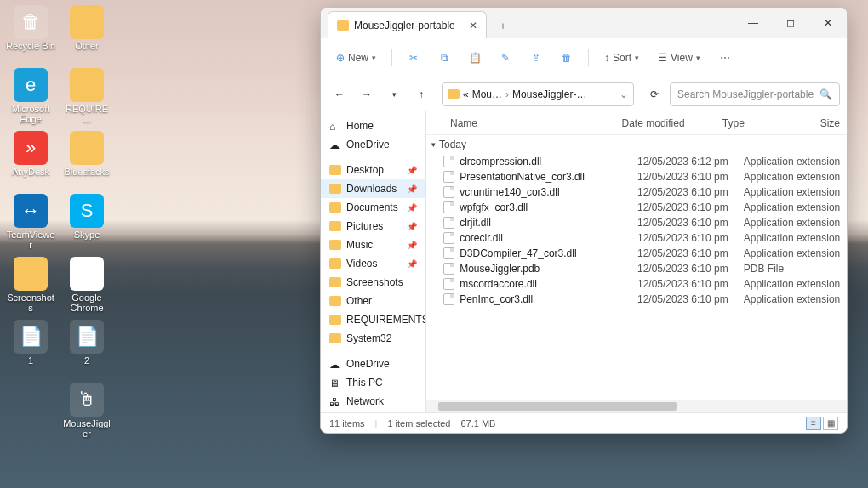 Image resolution: width=868 pixels, height=488 pixels. I want to click on desktop-icon: eMicrosoft Edge, so click(31, 96).